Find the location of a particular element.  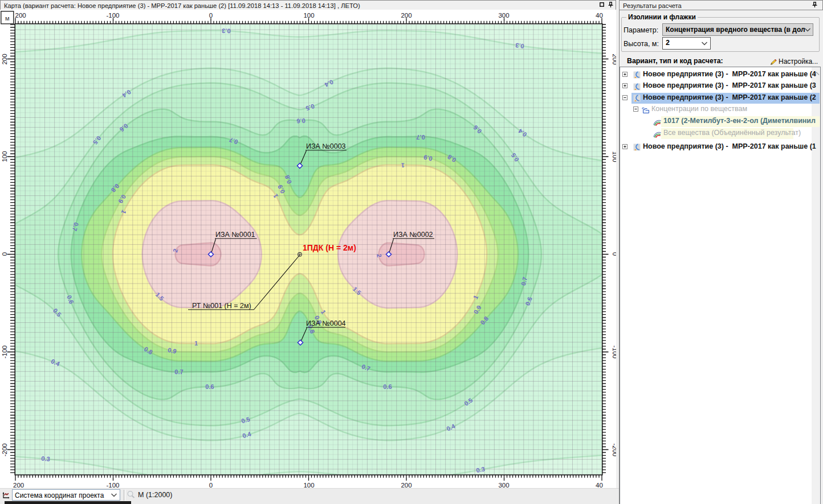

svg-text: ИЗА №0003 is located at coordinates (326, 146).